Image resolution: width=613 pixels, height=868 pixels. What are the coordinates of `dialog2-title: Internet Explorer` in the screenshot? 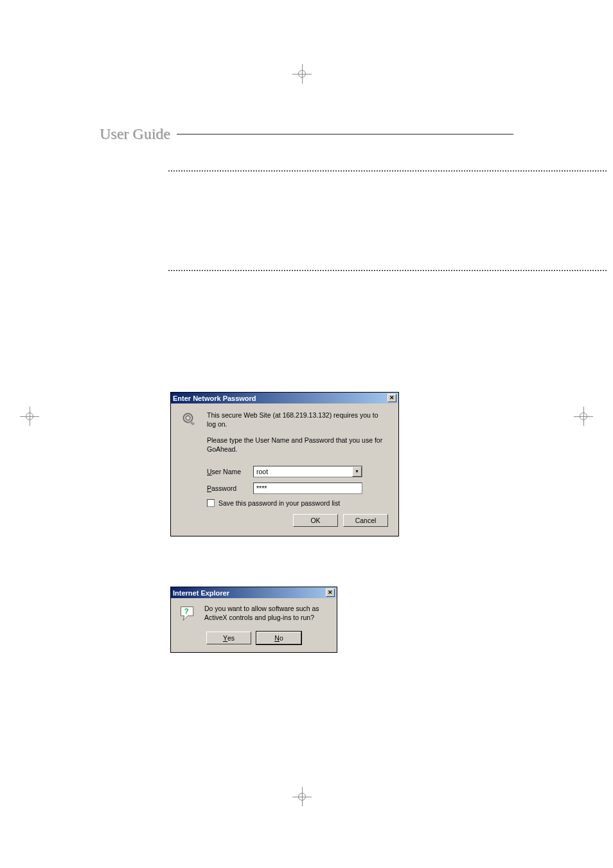 It's located at (249, 593).